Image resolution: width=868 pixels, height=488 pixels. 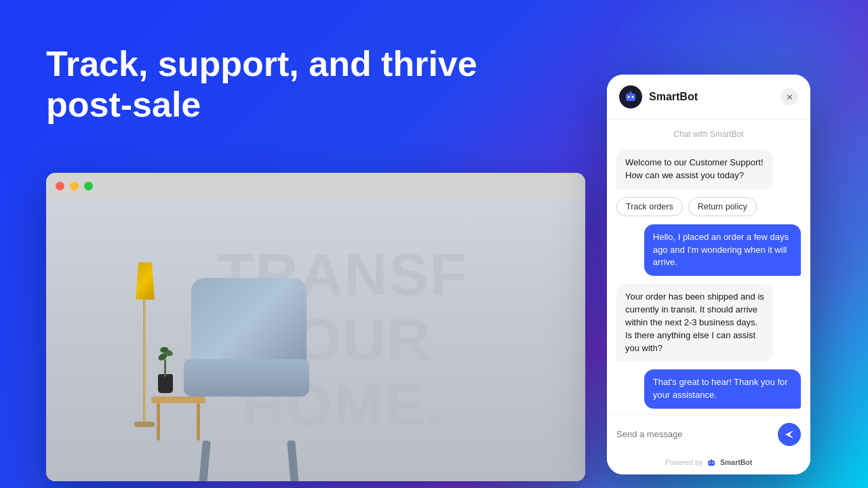 I want to click on lamp-shade, so click(x=145, y=281).